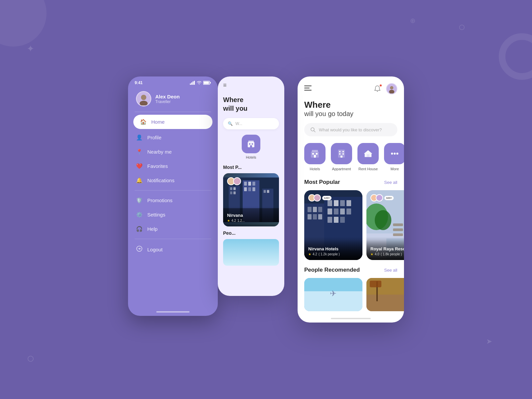 Image resolution: width=532 pixels, height=399 pixels. Describe the element at coordinates (152, 229) in the screenshot. I see `nav-label-help: Help` at that location.